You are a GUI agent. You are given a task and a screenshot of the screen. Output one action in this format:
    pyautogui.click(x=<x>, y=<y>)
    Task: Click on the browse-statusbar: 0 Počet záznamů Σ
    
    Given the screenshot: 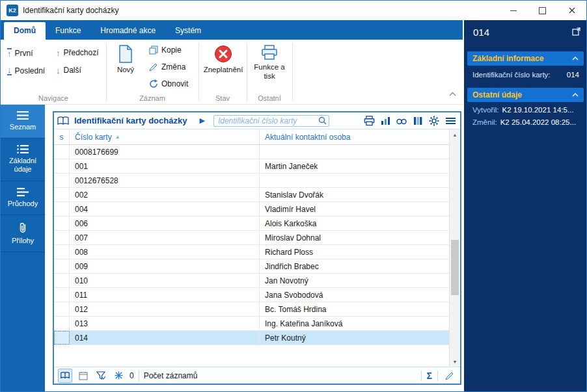 What is the action you would take?
    pyautogui.click(x=257, y=375)
    